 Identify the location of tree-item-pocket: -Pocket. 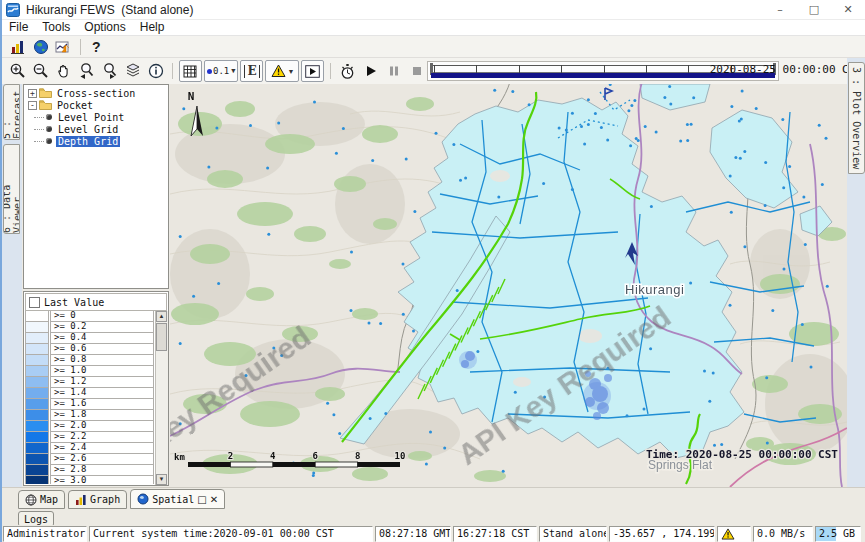
(96, 105).